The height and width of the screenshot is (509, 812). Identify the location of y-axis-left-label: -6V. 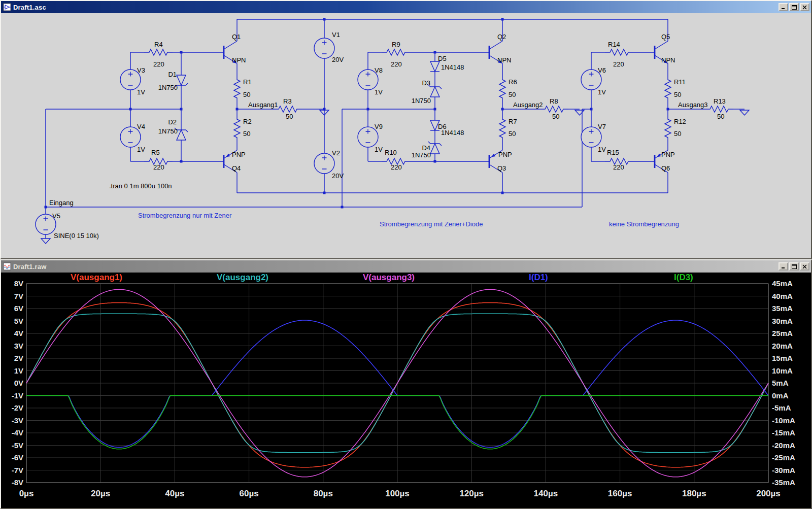
(17, 458).